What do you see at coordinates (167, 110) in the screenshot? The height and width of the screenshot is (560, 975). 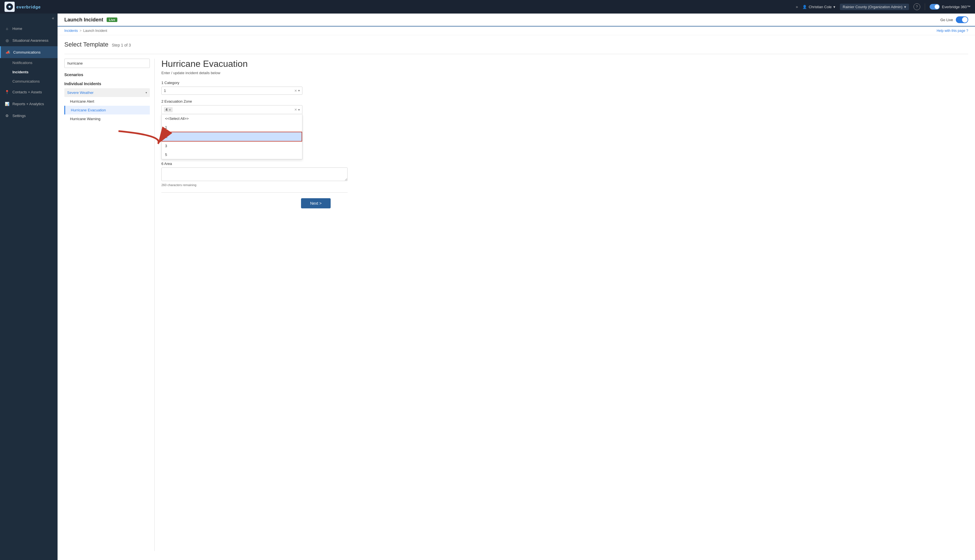 I see `tag-value: 4` at bounding box center [167, 110].